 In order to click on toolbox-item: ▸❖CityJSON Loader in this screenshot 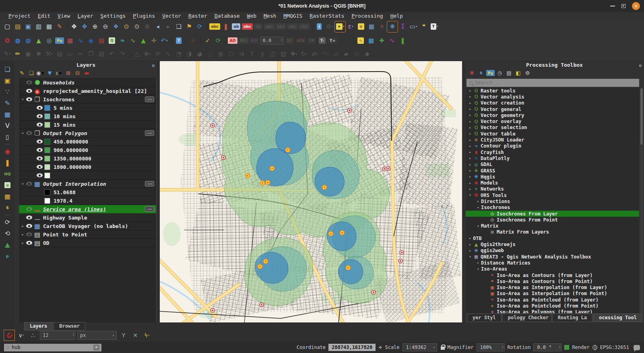, I will do `click(552, 140)`.